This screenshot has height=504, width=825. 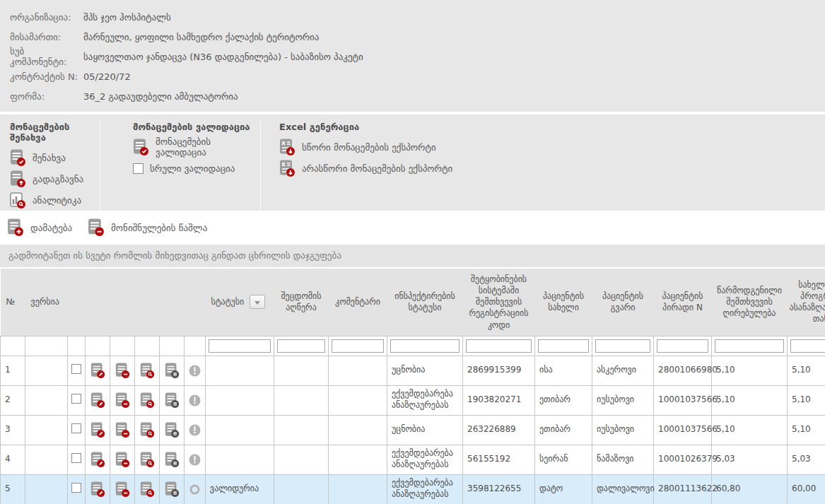 I want to click on personal-n-cell: 10001037566, so click(x=683, y=430).